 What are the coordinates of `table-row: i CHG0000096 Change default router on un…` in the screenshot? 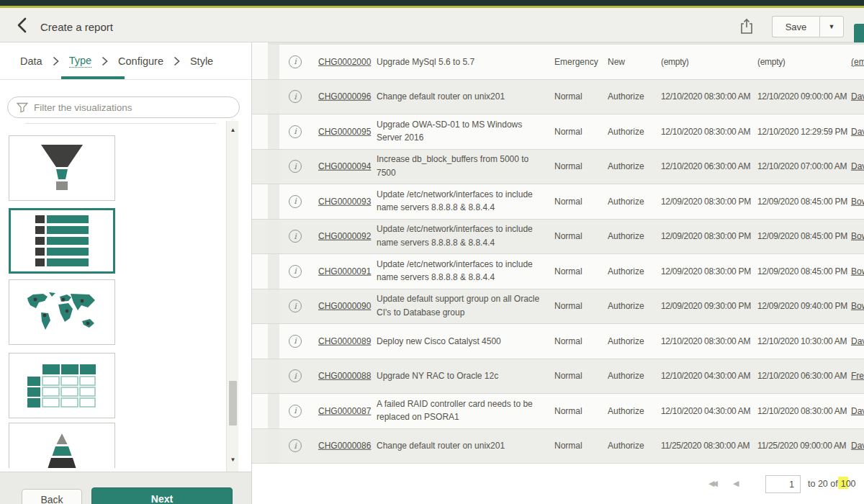 It's located at (558, 98).